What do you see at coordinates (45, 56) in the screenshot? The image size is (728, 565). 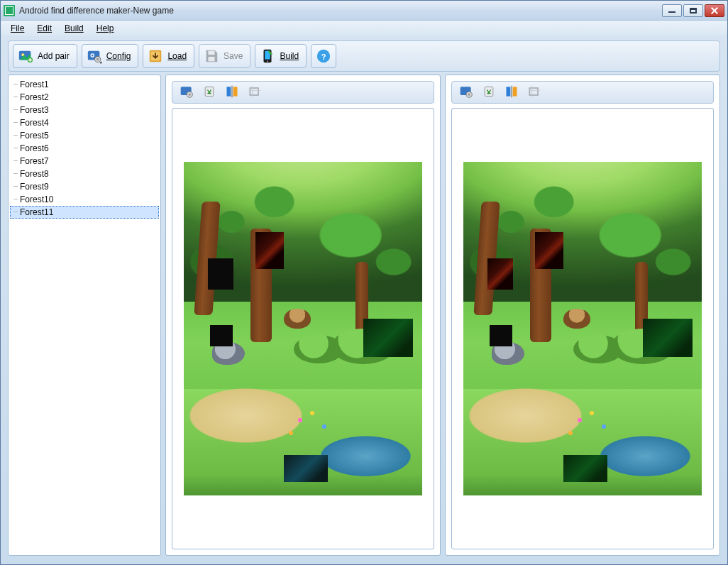 I see `add-pair-button: Add pair` at bounding box center [45, 56].